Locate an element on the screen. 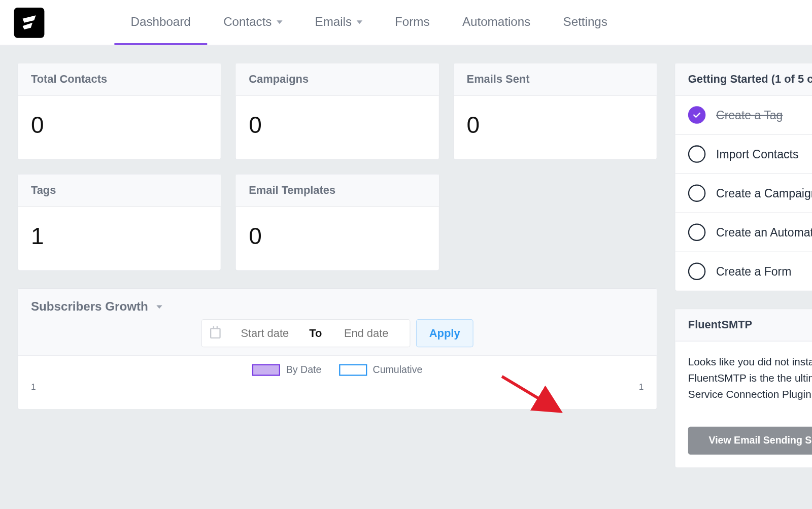 This screenshot has width=812, height=509. stat-email-templates: Email Templates 0 is located at coordinates (337, 222).